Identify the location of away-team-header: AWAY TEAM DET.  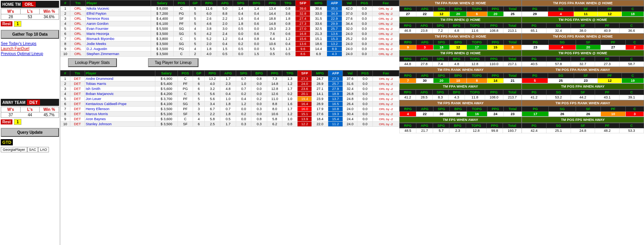
(30, 102).